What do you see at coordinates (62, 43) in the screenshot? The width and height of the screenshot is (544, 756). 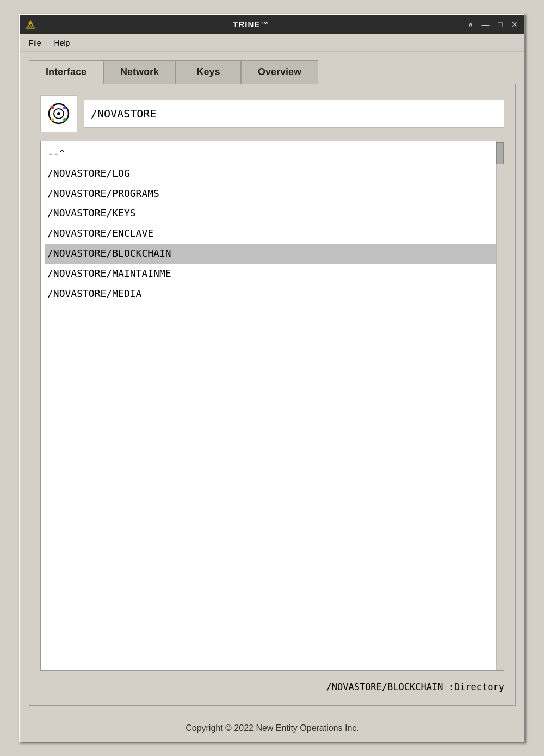 I see `menu-help: Help` at bounding box center [62, 43].